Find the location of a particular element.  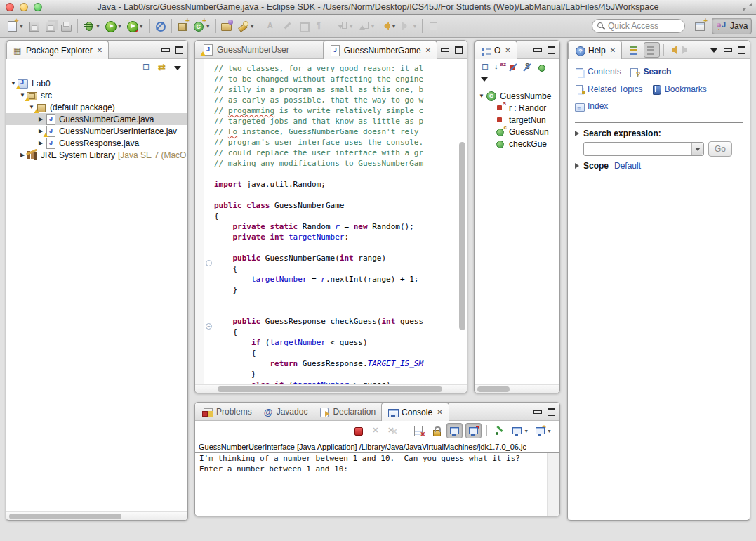

help-link-index: Index is located at coordinates (591, 107).